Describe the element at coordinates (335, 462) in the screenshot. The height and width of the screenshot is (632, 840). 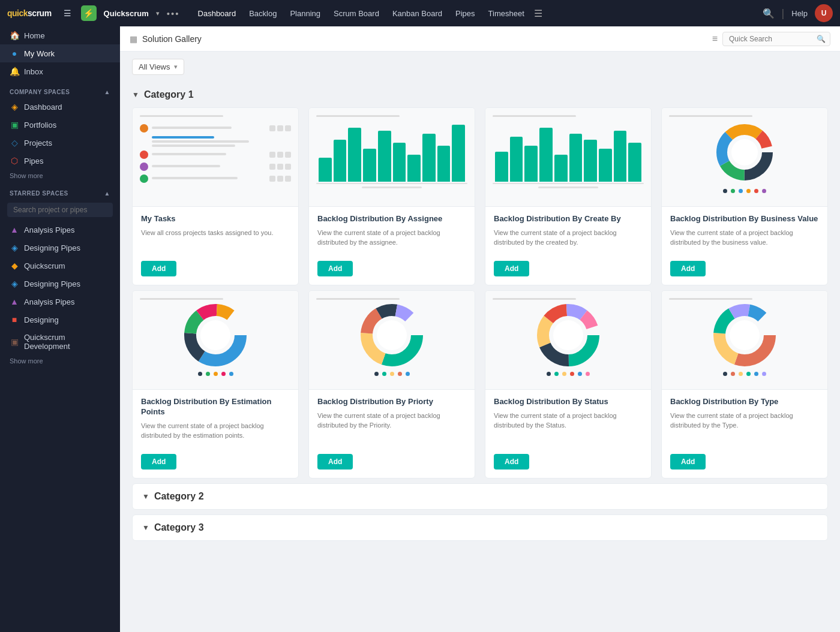
I see `add-button-backlog-priority: Add` at that location.